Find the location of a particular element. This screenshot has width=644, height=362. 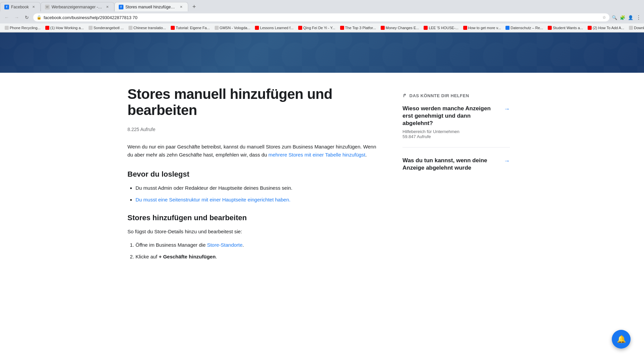

bookmark-favicon-top3 is located at coordinates (342, 28).